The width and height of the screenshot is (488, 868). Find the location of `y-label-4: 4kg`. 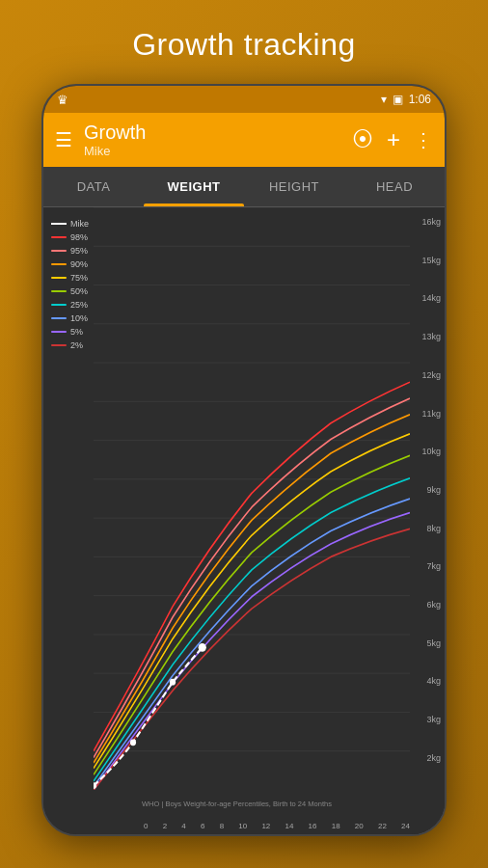

y-label-4: 4kg is located at coordinates (434, 681).